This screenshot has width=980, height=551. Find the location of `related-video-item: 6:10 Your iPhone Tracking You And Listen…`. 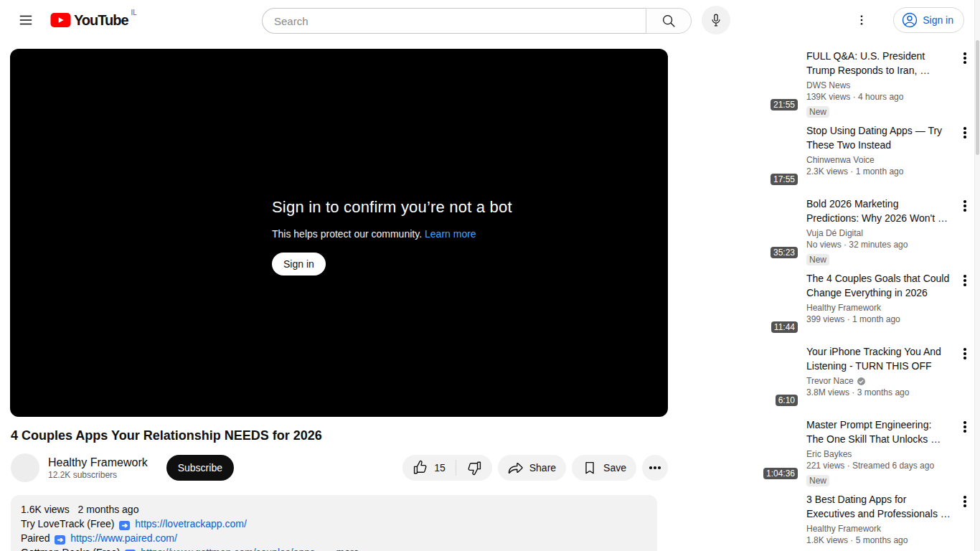

related-video-item: 6:10 Your iPhone Tracking You And Listen… is located at coordinates (868, 378).